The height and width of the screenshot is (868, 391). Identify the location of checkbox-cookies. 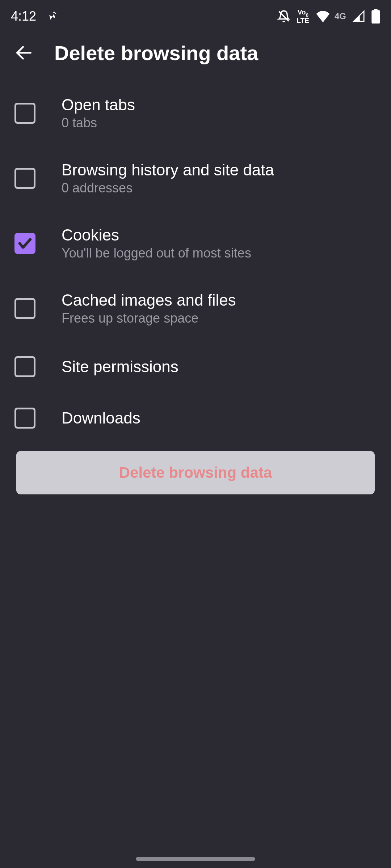
(25, 243).